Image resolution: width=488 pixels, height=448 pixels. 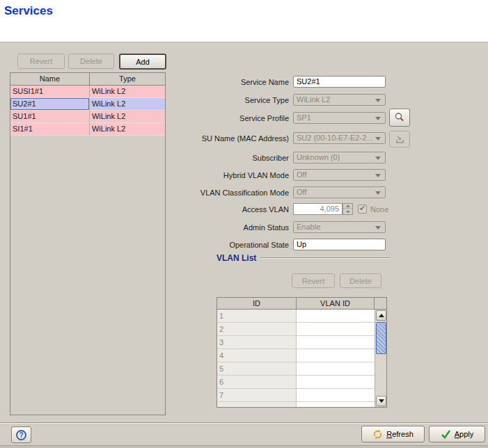 I want to click on vlan-id-index-cell: 7, so click(x=257, y=395).